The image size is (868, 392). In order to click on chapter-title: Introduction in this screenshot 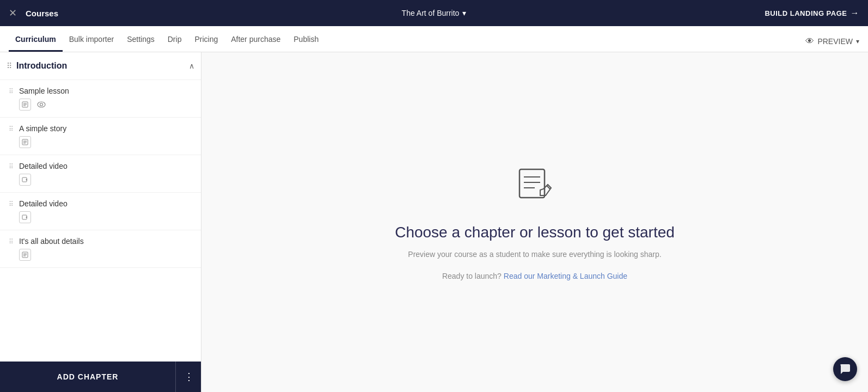, I will do `click(102, 66)`.